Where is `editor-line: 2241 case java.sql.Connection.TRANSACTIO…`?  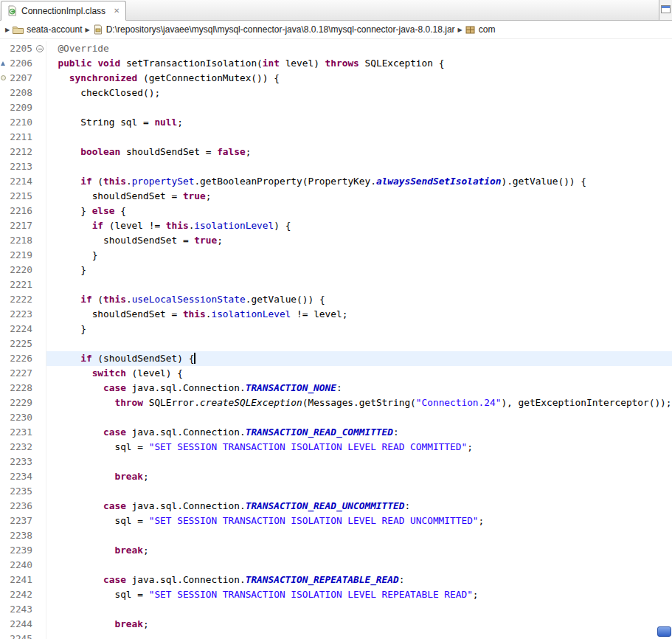
editor-line: 2241 case java.sql.Connection.TRANSACTIO… is located at coordinates (336, 580).